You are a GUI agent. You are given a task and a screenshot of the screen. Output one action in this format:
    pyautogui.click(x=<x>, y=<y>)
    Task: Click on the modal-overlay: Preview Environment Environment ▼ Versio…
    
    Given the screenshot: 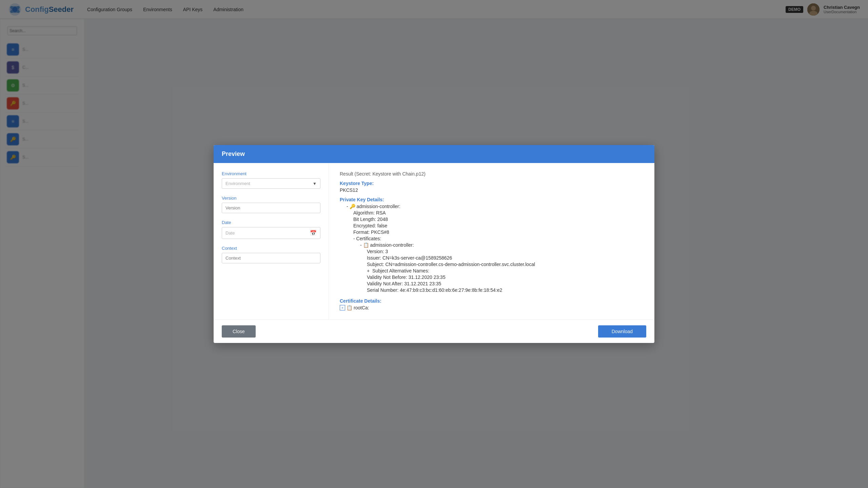 What is the action you would take?
    pyautogui.click(x=434, y=9)
    